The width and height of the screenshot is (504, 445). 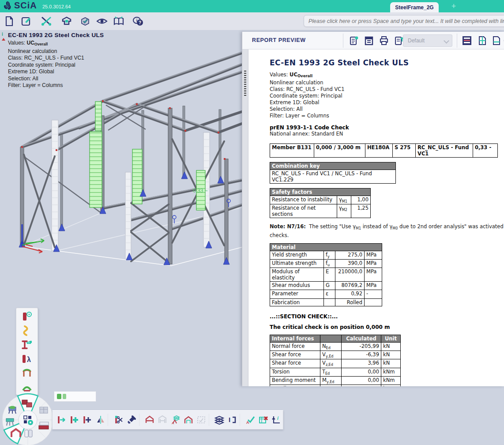 What do you see at coordinates (102, 21) in the screenshot?
I see `view-icon` at bounding box center [102, 21].